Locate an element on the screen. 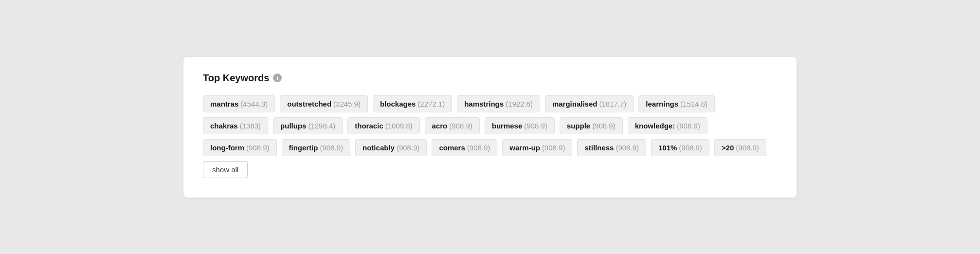  keyword-name: noticably is located at coordinates (379, 148).